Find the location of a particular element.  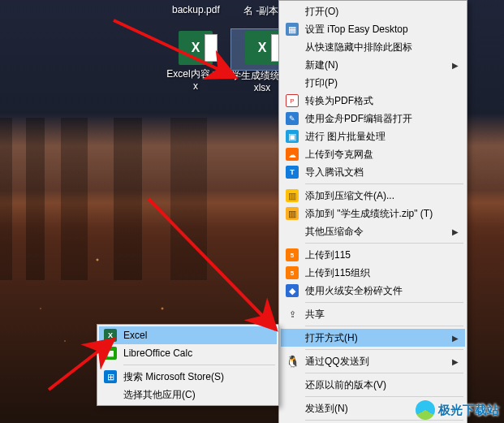

menu-item-label: 其他压缩命令 is located at coordinates (334, 232).